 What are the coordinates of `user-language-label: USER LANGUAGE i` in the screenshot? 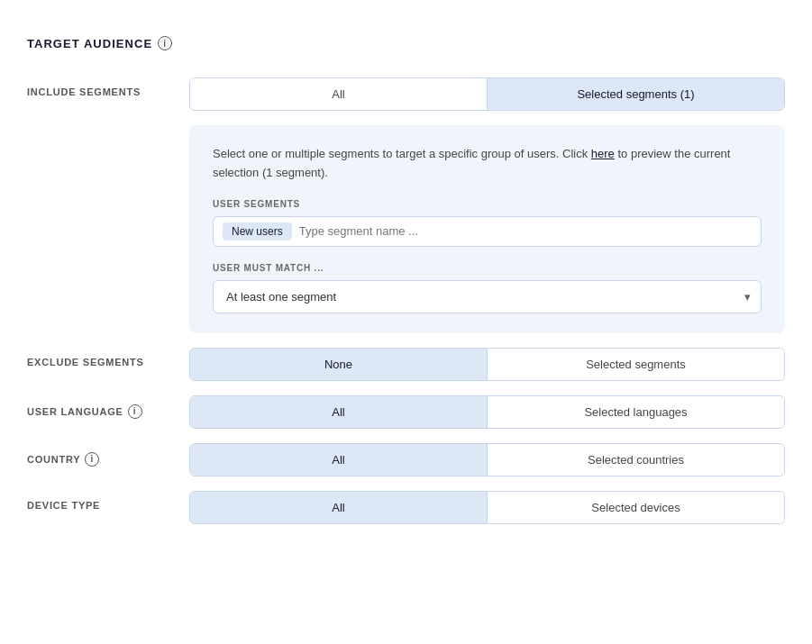 It's located at (108, 407).